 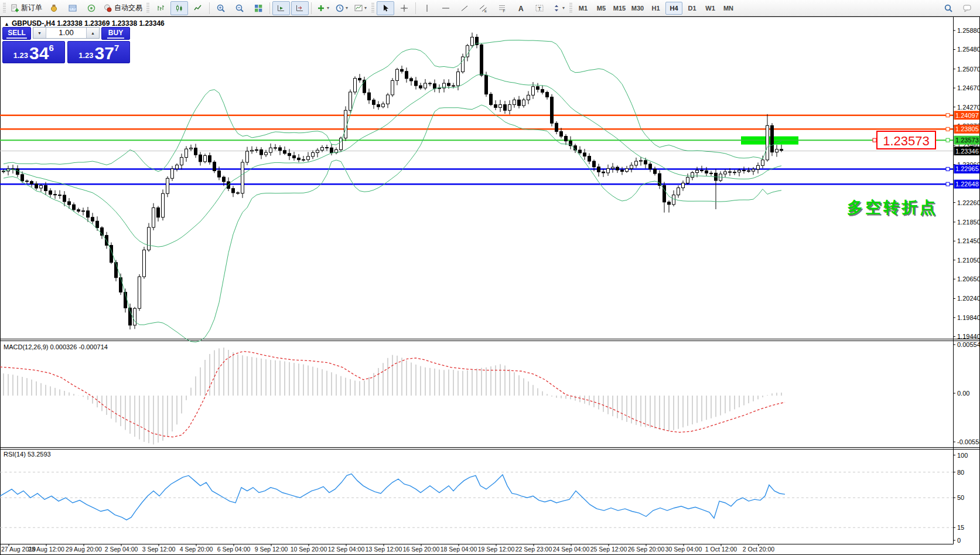 What do you see at coordinates (66, 33) in the screenshot?
I see `volume-input: 1.00` at bounding box center [66, 33].